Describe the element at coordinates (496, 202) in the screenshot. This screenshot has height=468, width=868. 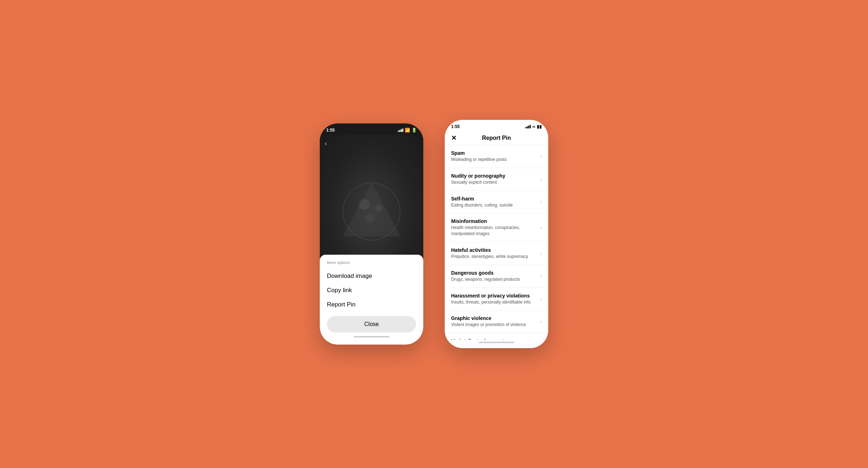
I see `report-item-self-harm: Self-harm Eating disorders, cutting, sui…` at that location.